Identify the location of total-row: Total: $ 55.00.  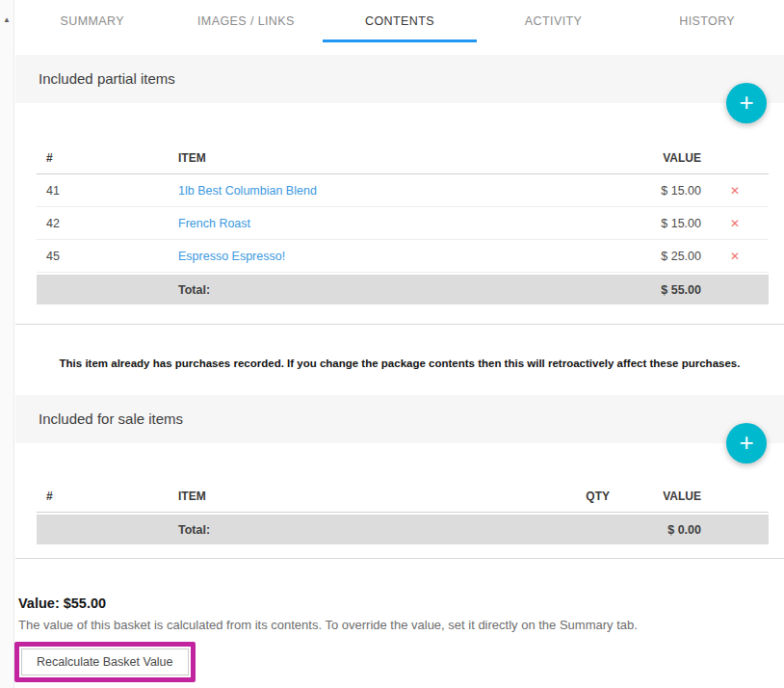
(403, 289).